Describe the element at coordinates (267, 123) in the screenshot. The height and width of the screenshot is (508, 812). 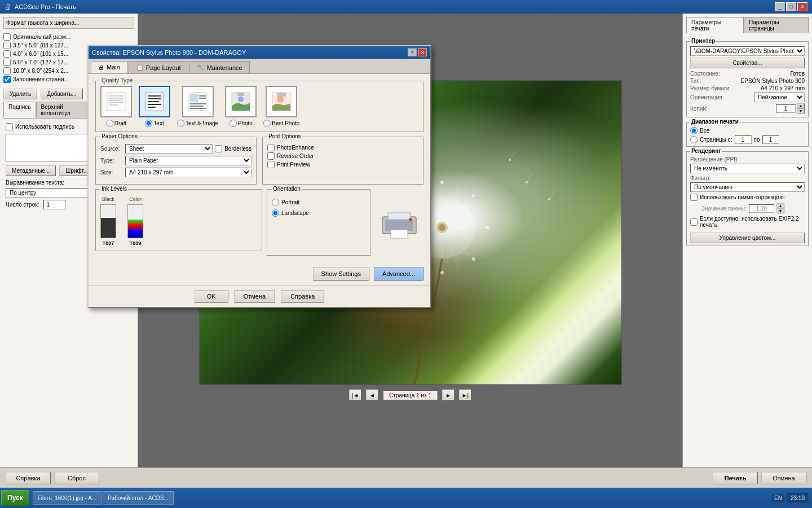
I see `best-photo-radio` at that location.